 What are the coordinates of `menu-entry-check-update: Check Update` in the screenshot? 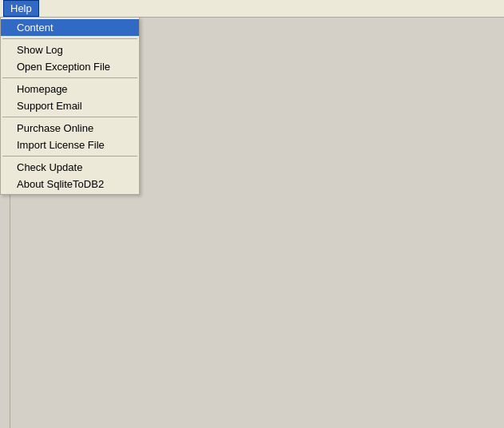 It's located at (70, 168).